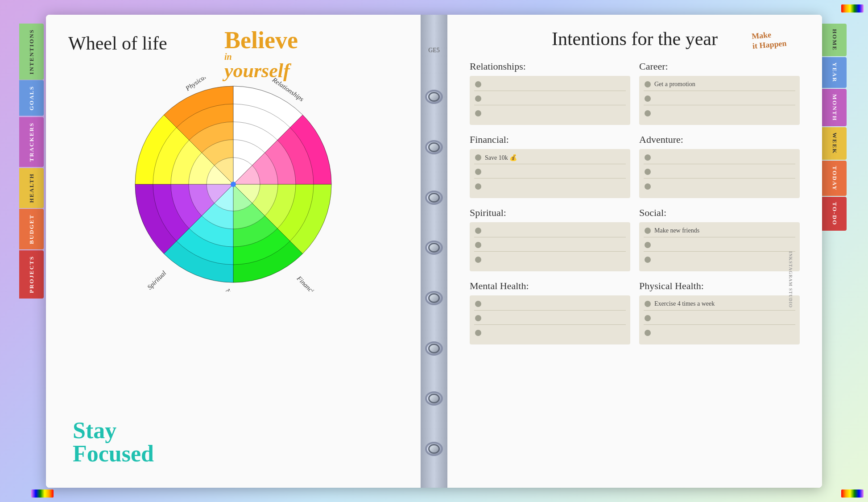  I want to click on sidebar-item-goals: GOALS, so click(31, 98).